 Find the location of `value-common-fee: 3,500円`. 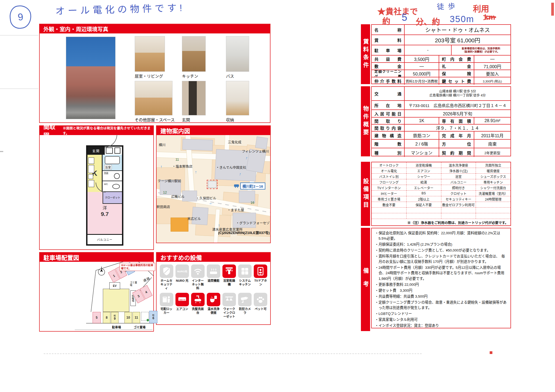

value-common-fee: 3,500円 is located at coordinates (422, 59).